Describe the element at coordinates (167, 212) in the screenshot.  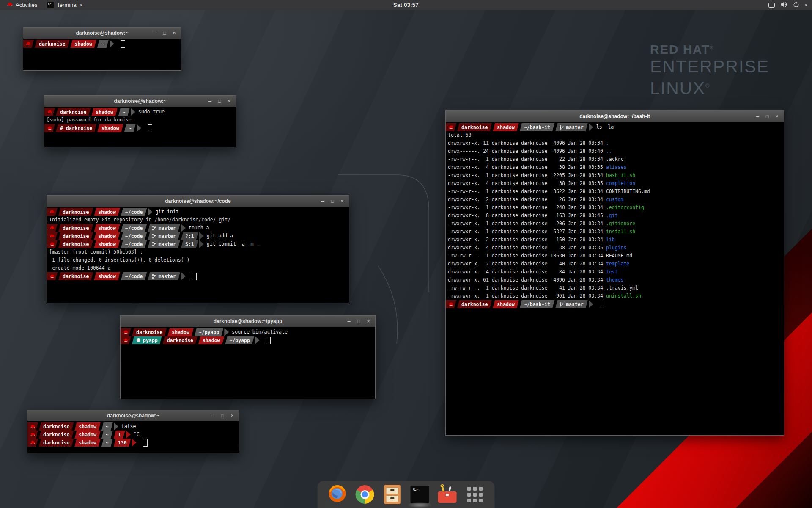
I see `typed-command: git init` at that location.